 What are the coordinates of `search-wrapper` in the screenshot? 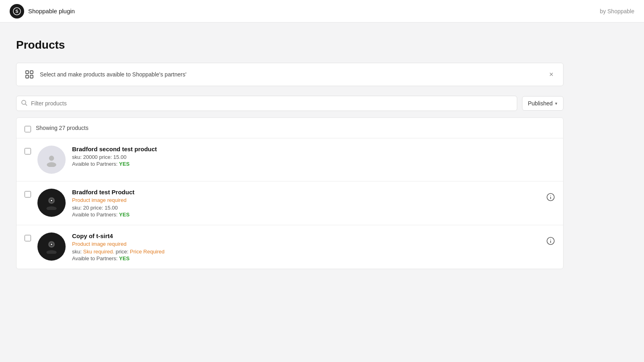 It's located at (266, 103).